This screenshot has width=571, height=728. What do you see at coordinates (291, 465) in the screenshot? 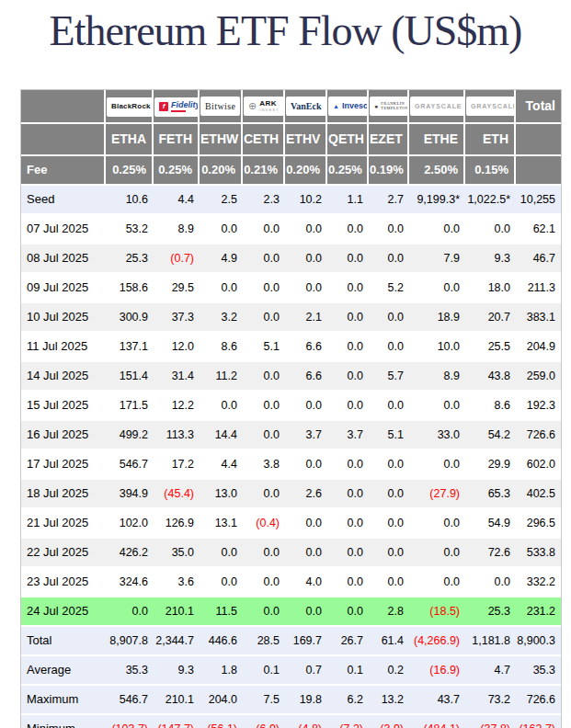
I see `table-row: 17 Jul 2025546.717.24.43.80.00.00.00.029…` at bounding box center [291, 465].